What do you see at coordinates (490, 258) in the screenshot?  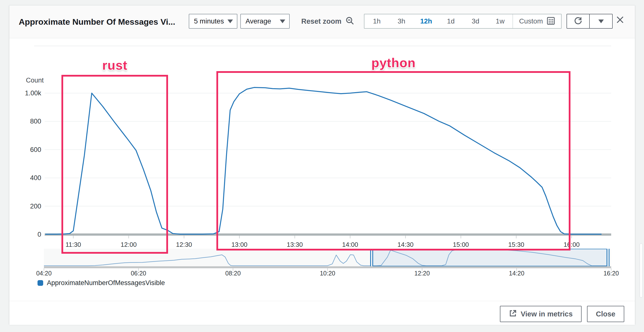 I see `overview-selection` at bounding box center [490, 258].